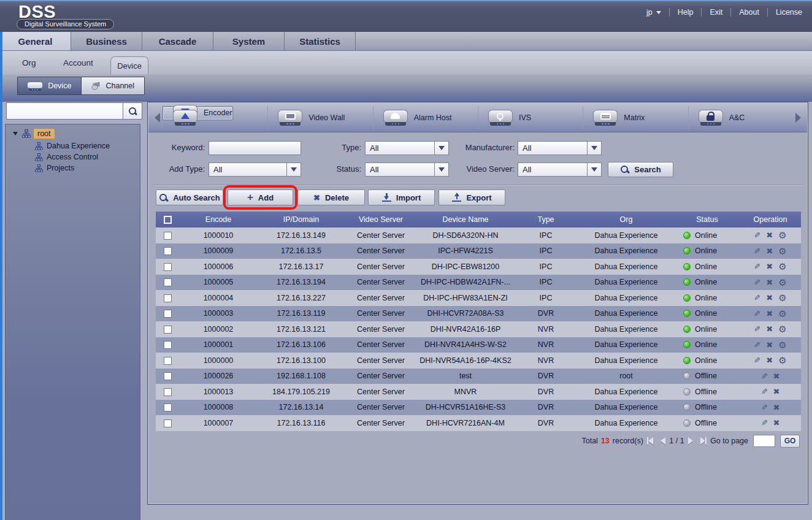 This screenshot has width=812, height=520. Describe the element at coordinates (691, 441) in the screenshot. I see `next-page-icon` at that location.